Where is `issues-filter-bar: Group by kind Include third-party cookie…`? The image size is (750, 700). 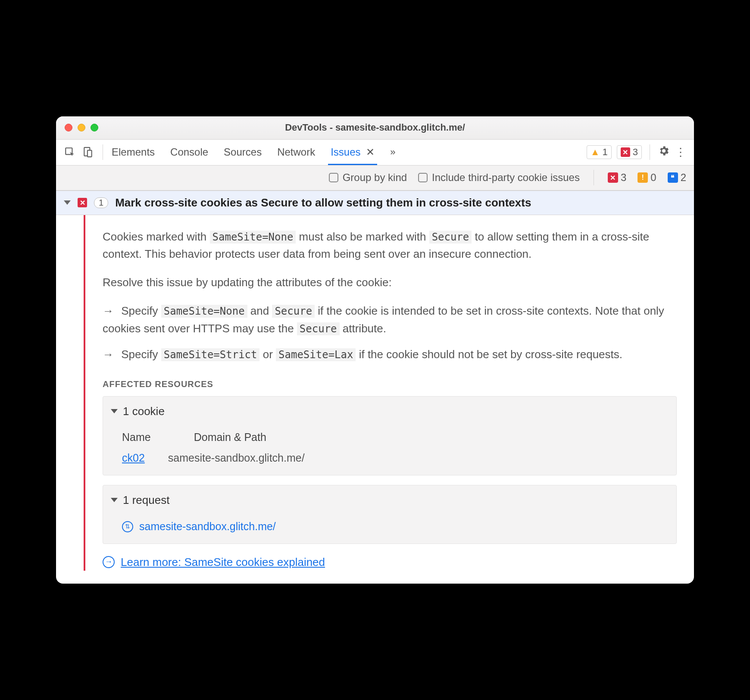 issues-filter-bar: Group by kind Include third-party cookie… is located at coordinates (375, 178).